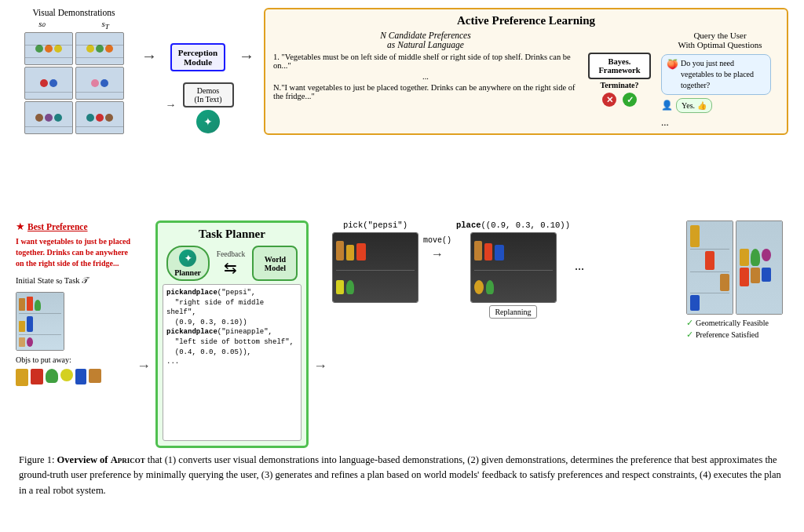  What do you see at coordinates (375, 270) in the screenshot?
I see `shelf-divider` at bounding box center [375, 270].